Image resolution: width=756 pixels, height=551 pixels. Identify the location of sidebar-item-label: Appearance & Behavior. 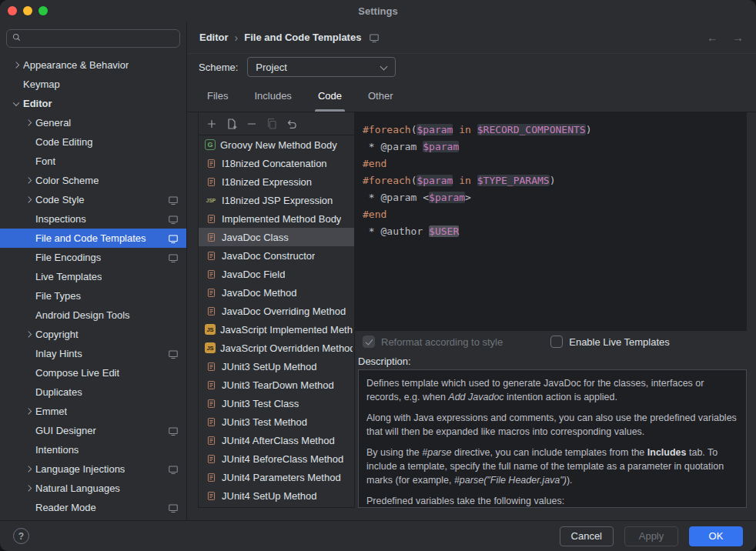
(75, 65).